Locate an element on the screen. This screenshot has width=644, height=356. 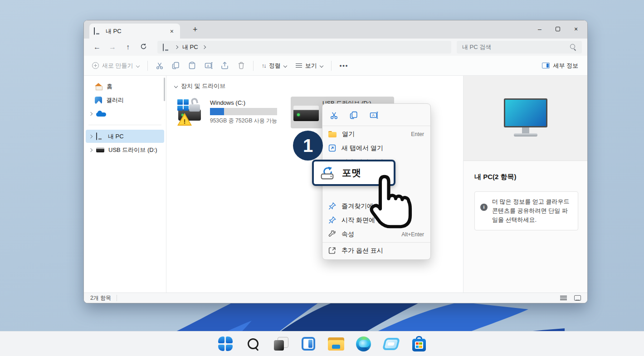
copy-icon is located at coordinates (354, 115).